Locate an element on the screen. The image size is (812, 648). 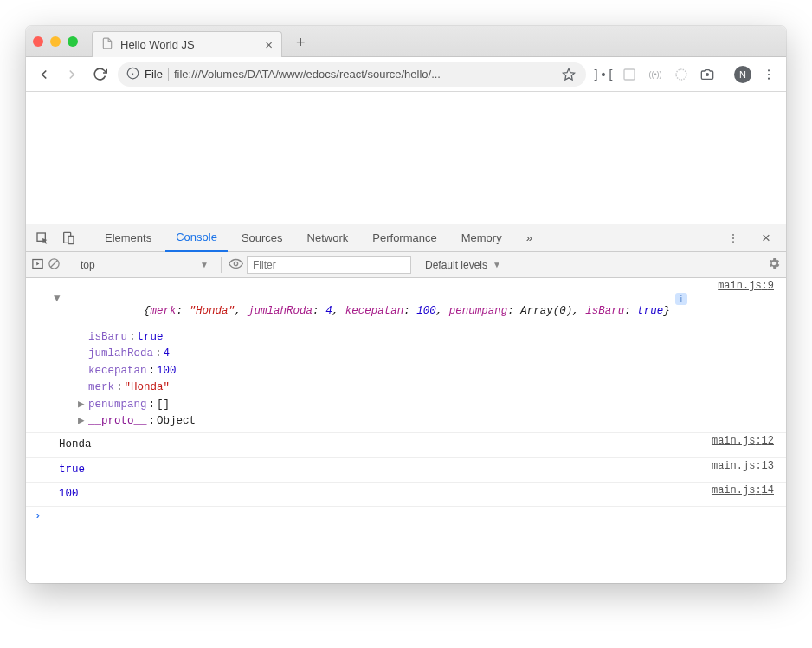
log-value: Honda is located at coordinates (75, 444).